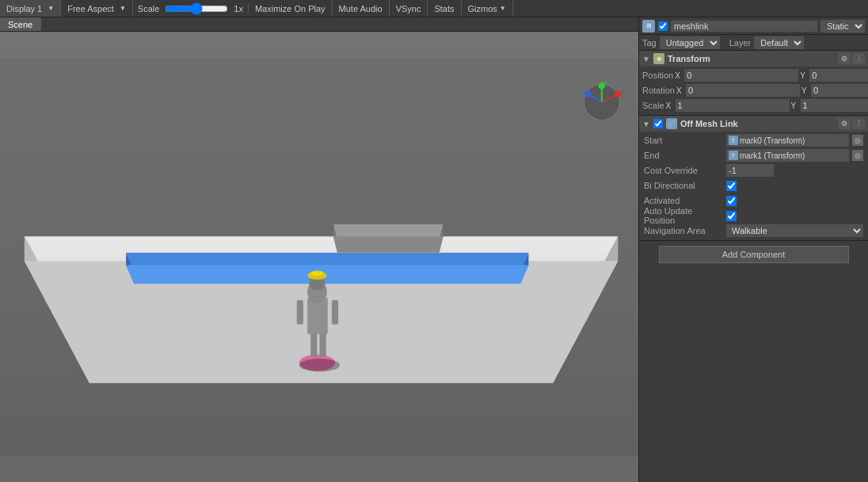  What do you see at coordinates (858, 155) in the screenshot?
I see `end-select-button: ◎` at bounding box center [858, 155].